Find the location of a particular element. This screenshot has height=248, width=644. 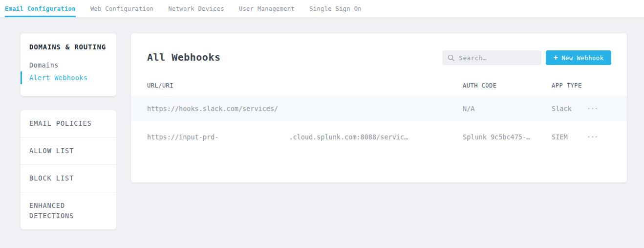

sidebar-item-block-list: BLOCK LIST is located at coordinates (68, 178).